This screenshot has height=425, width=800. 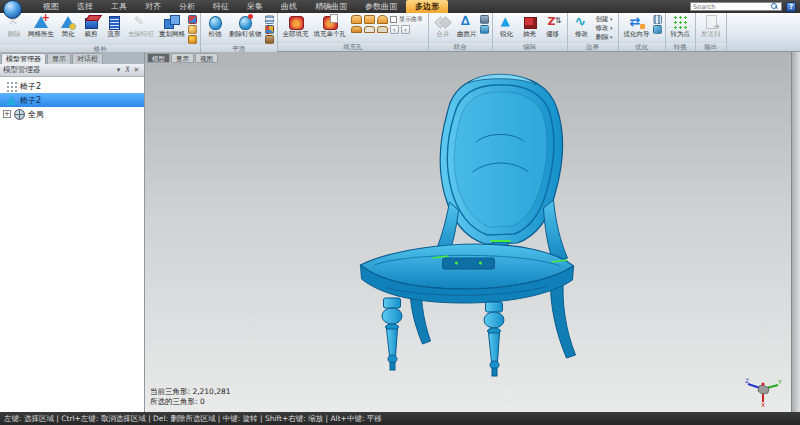 I want to click on next-hole-button: ›, so click(x=406, y=30).